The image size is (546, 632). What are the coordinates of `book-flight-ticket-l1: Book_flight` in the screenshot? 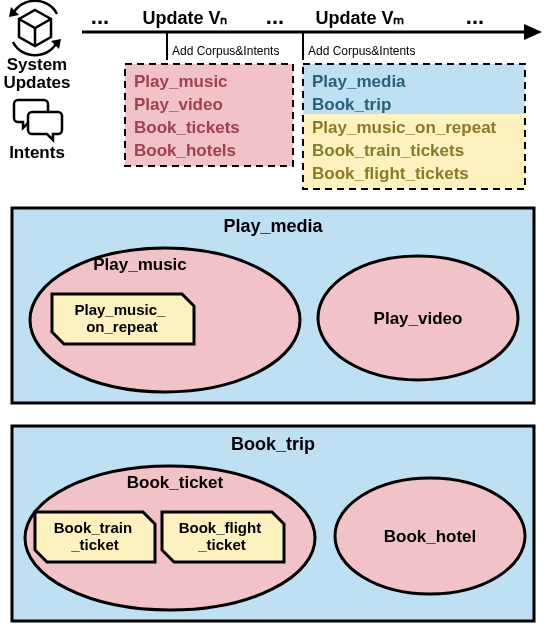 It's located at (220, 528).